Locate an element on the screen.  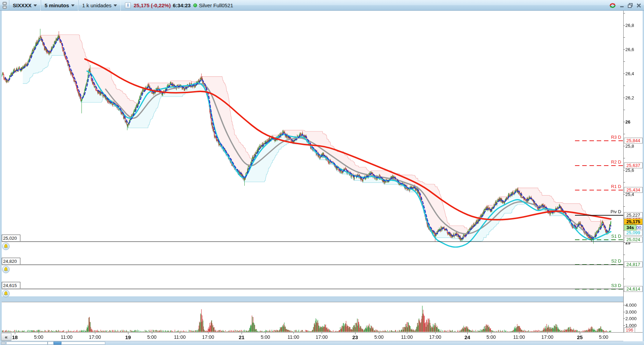
volume-current-box: 196 is located at coordinates (630, 330).